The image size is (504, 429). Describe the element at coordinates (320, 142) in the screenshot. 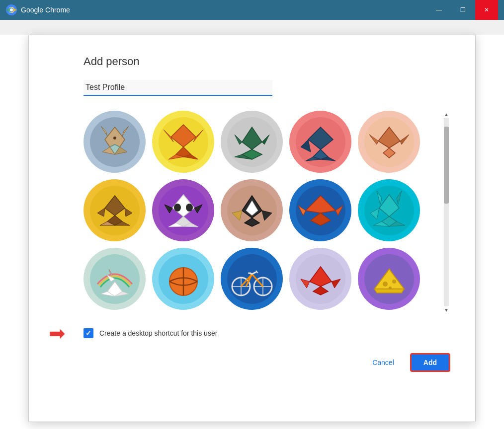

I see `avatar-elephant` at that location.